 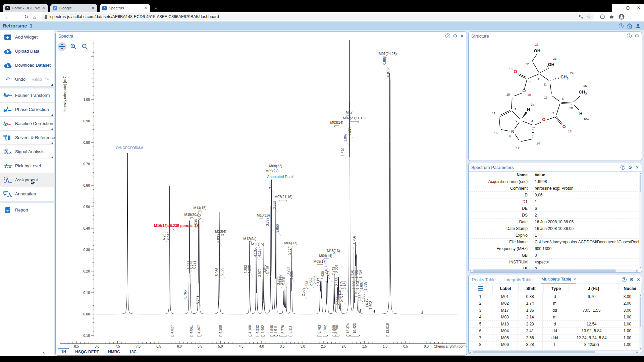 I want to click on parameters-horizontal-scrollbar: ◀▶, so click(x=554, y=270).